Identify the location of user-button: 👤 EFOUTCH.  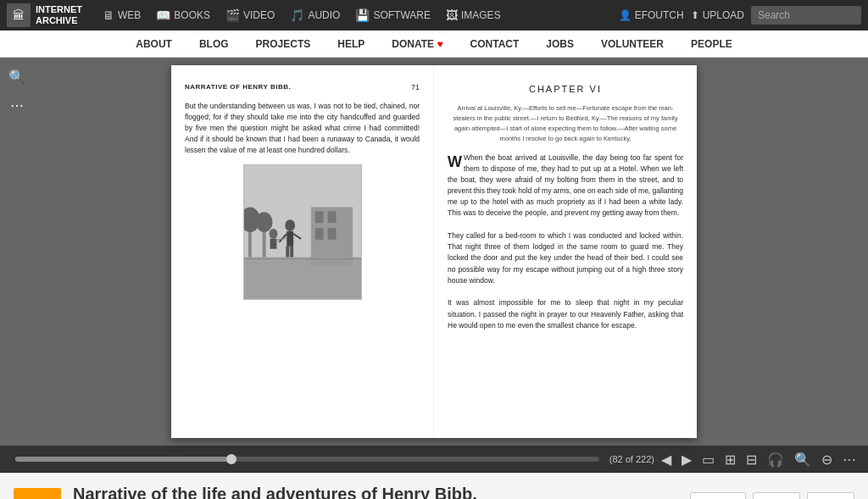
(651, 15).